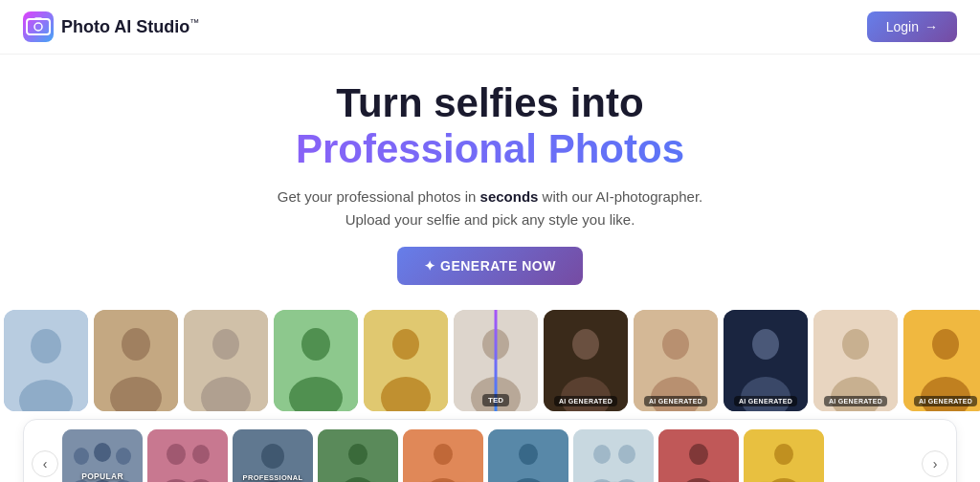 The width and height of the screenshot is (980, 482). What do you see at coordinates (490, 103) in the screenshot?
I see `hero-title-line1: Turn selfies into` at bounding box center [490, 103].